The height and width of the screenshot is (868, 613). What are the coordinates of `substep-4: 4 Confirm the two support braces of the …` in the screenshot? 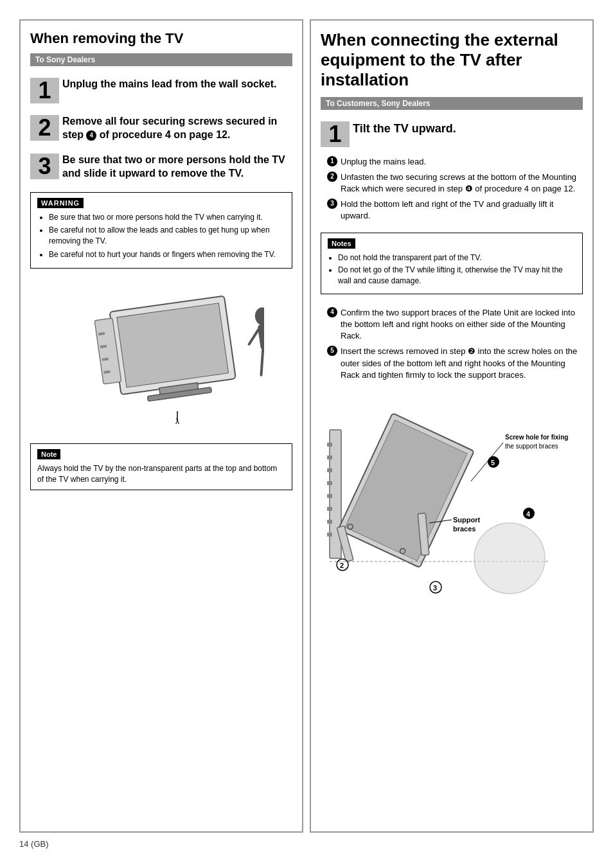 It's located at (452, 325).